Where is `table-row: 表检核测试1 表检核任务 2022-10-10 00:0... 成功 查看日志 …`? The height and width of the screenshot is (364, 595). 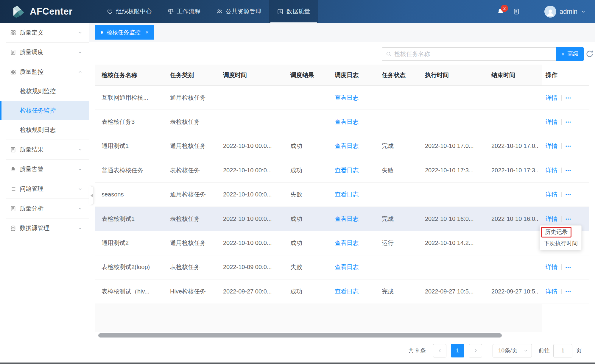
table-row: 表检核测试1 表检核任务 2022-10-10 00:0... 成功 查看日志 … is located at coordinates (342, 219).